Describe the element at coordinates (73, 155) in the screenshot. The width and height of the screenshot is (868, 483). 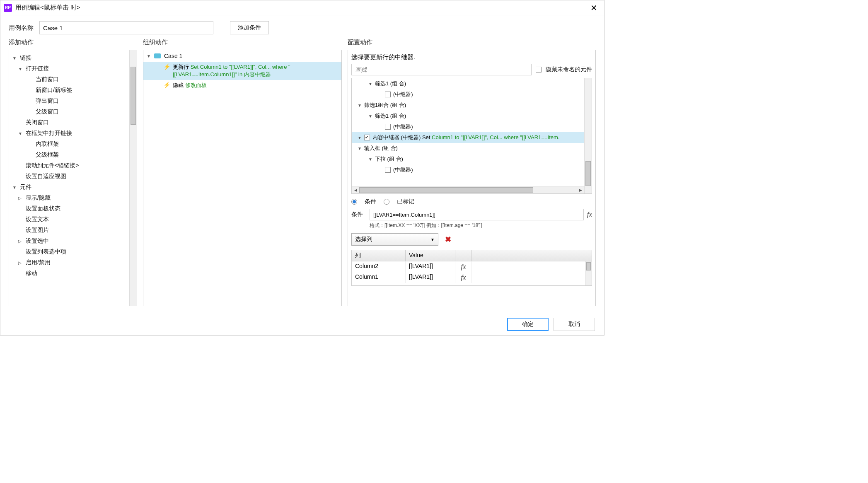
I see `action-tree-item: 父级框架` at that location.